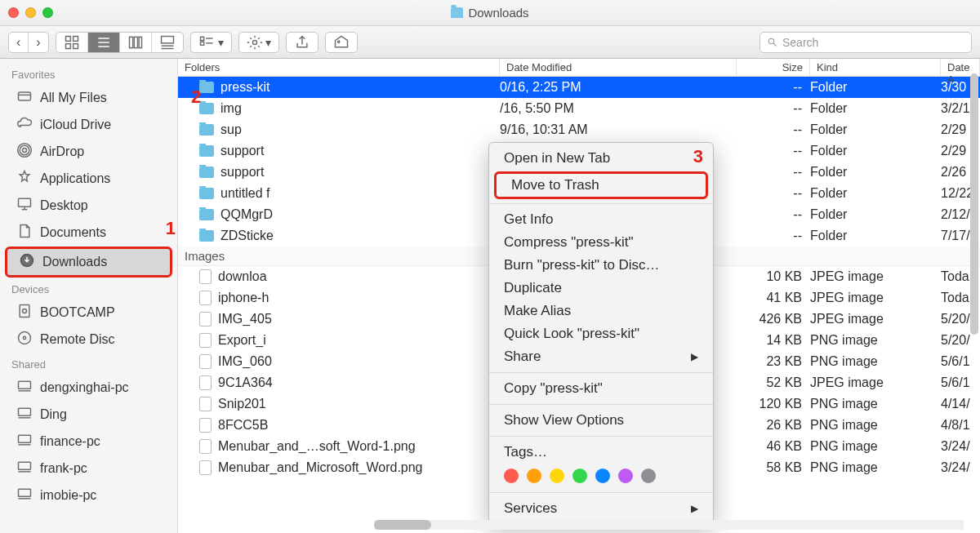  Describe the element at coordinates (866, 42) in the screenshot. I see `search-field: Search` at that location.